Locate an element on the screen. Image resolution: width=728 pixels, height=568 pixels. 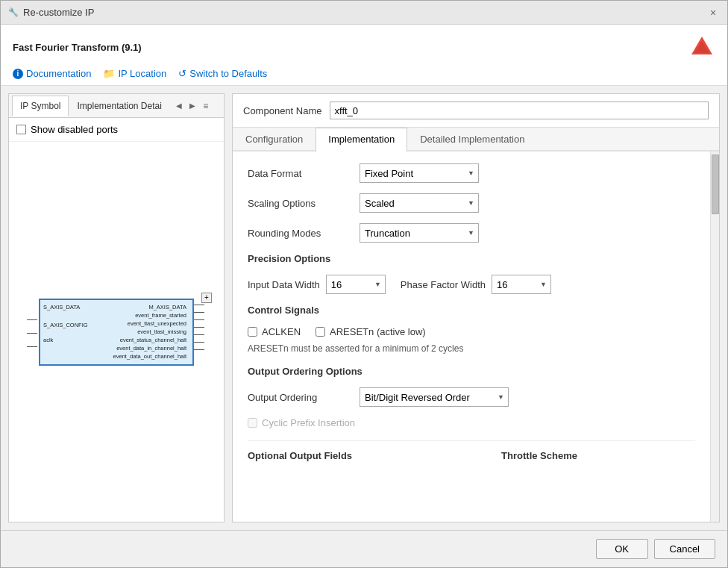
show-disabled-checkbox is located at coordinates (21, 130).